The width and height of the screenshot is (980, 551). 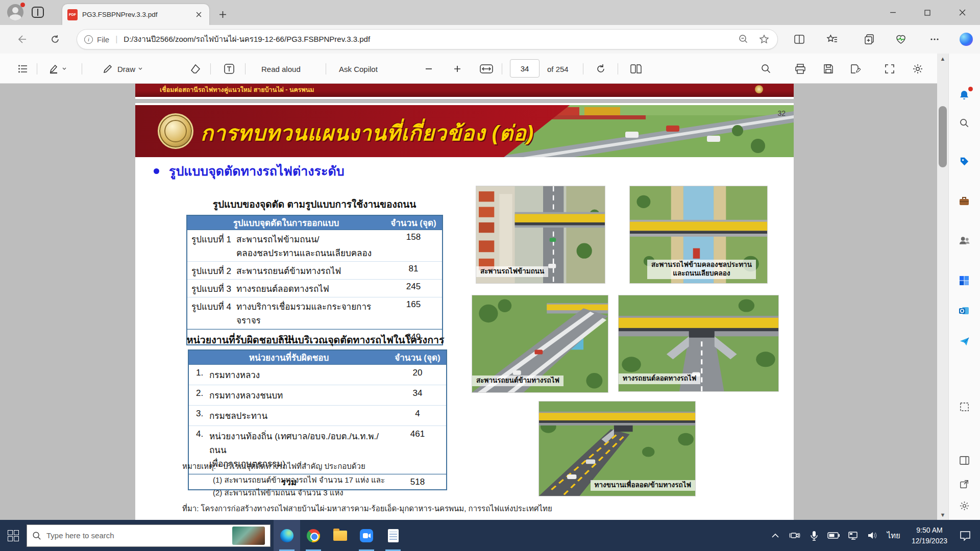 What do you see at coordinates (929, 536) in the screenshot?
I see `taskbar-clock: 9:50 AM 12/19/2023` at bounding box center [929, 536].